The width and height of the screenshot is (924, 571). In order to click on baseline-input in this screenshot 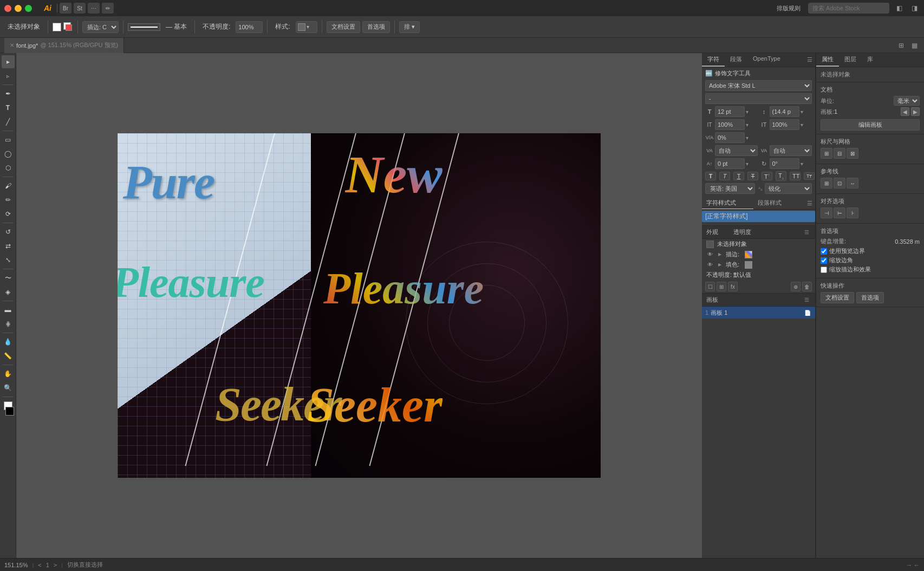, I will do `click(730, 164)`.